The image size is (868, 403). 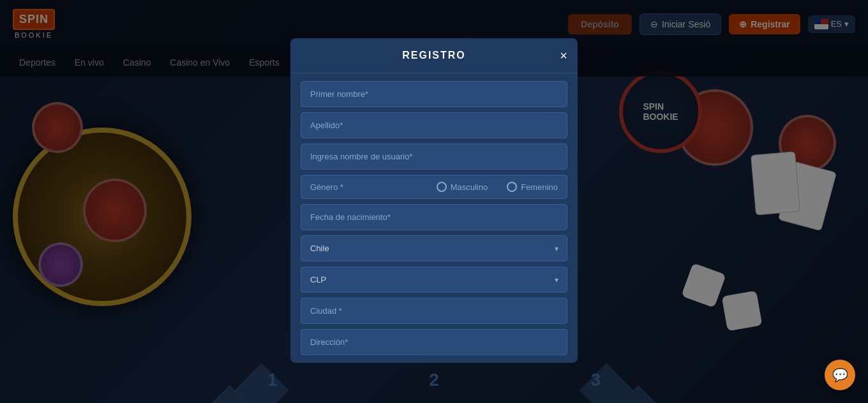 What do you see at coordinates (840, 375) in the screenshot?
I see `chat-icon: 💬` at bounding box center [840, 375].